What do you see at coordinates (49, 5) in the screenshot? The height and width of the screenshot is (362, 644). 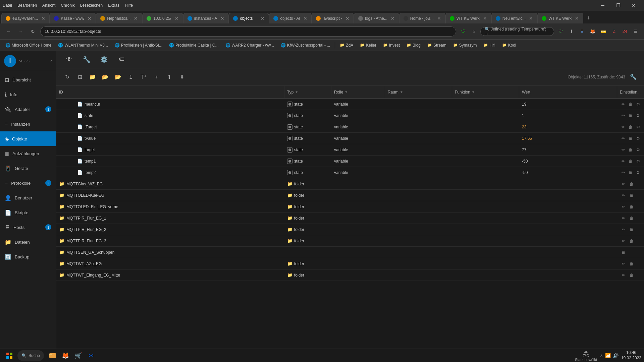 I see `menu-ansicht: Ansicht` at bounding box center [49, 5].